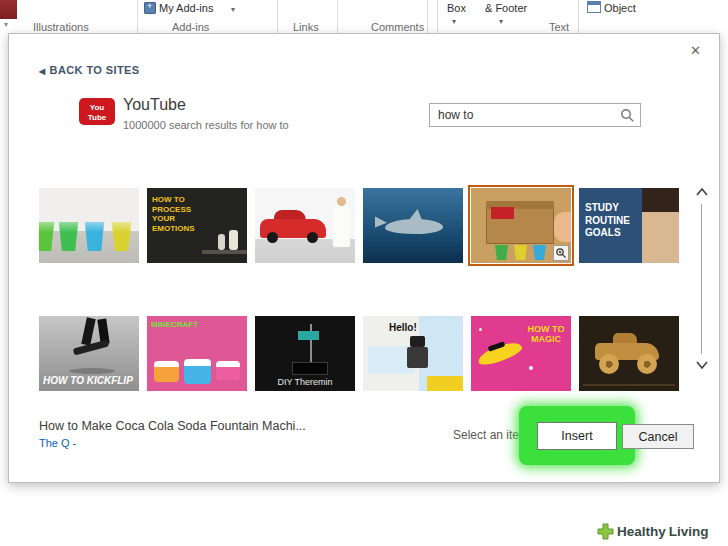  I want to click on youtube-logo: You Tube, so click(97, 112).